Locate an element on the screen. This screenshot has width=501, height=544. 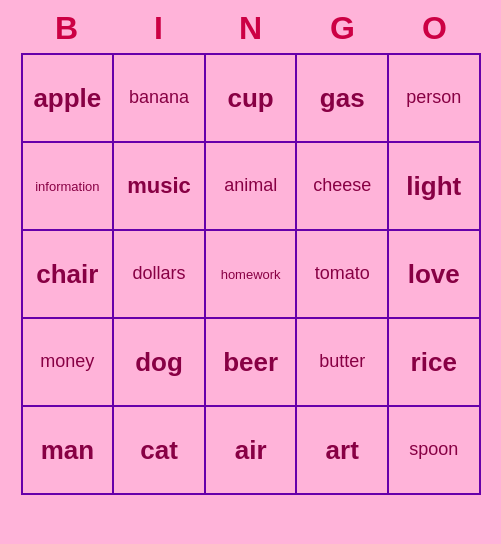
cell-text-4-2: air is located at coordinates (251, 450).